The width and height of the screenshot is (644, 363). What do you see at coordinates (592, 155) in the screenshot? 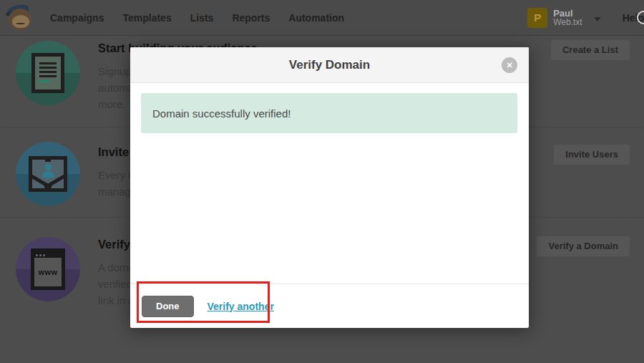
I see `invite-users-button: Invite Users` at bounding box center [592, 155].